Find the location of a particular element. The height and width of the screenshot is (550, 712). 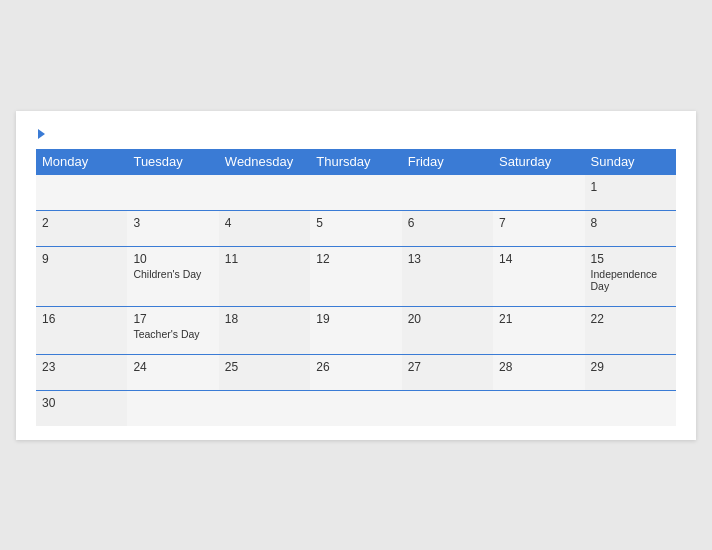

calendar-cell: 16 is located at coordinates (82, 330).